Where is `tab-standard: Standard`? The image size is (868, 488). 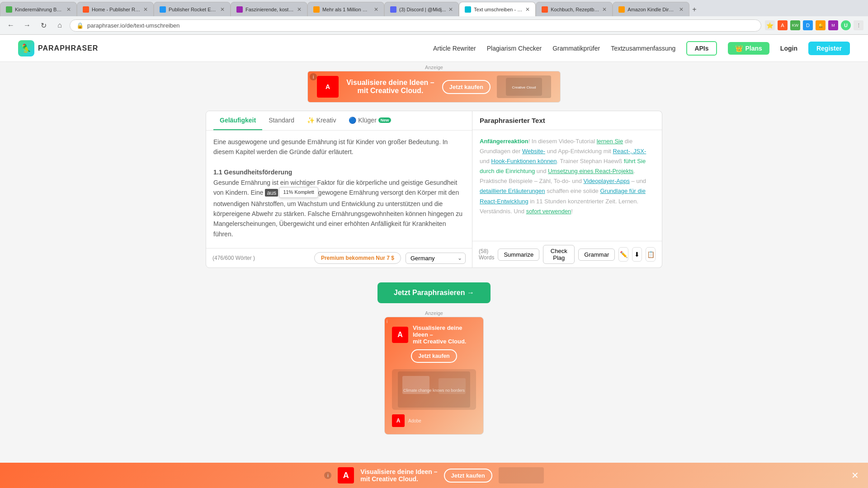
tab-standard: Standard is located at coordinates (281, 121).